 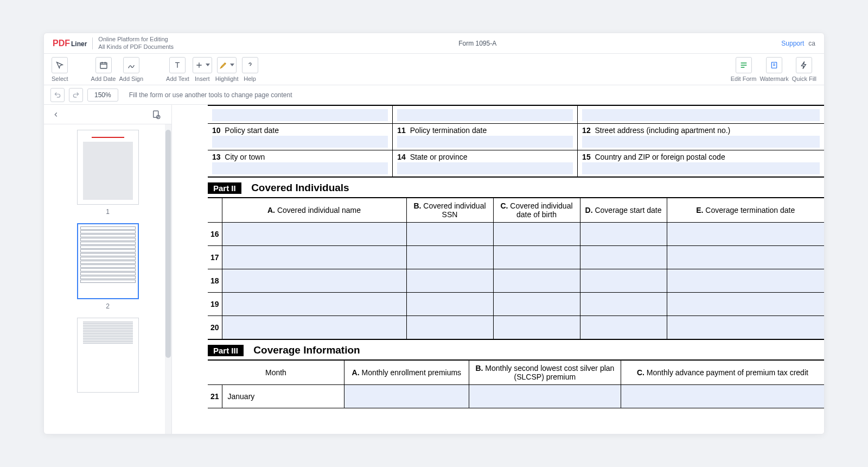 What do you see at coordinates (516, 328) in the screenshot?
I see `table-row-20: 20` at bounding box center [516, 328].